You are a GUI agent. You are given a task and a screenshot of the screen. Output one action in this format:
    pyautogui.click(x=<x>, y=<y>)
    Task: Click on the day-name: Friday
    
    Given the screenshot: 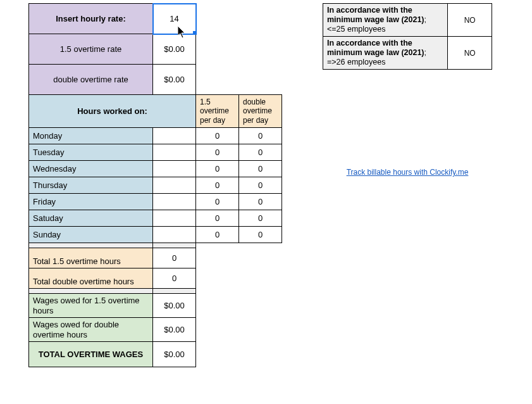 What is the action you would take?
    pyautogui.click(x=91, y=201)
    